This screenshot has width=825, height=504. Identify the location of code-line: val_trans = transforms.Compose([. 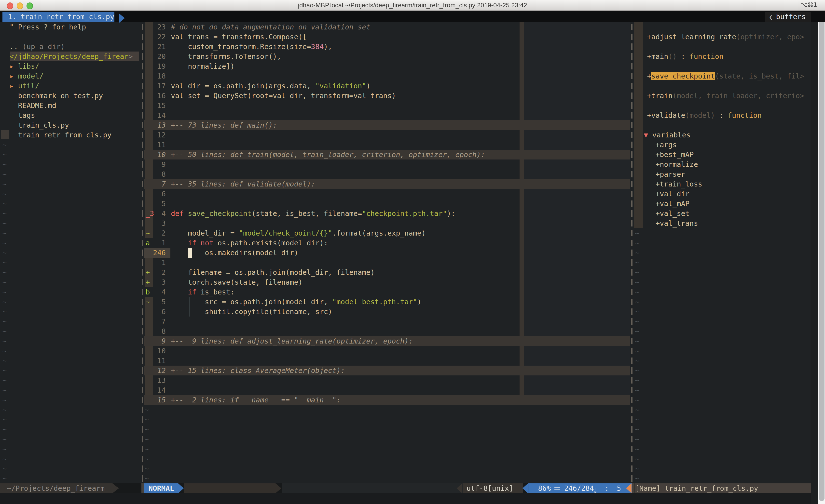
(239, 37).